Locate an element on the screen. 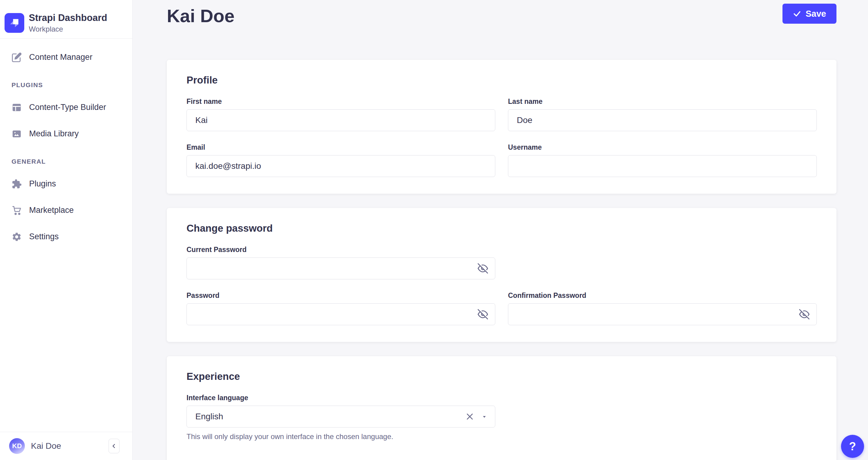  interface-language-hint: This will only display your own interfac… is located at coordinates (341, 436).